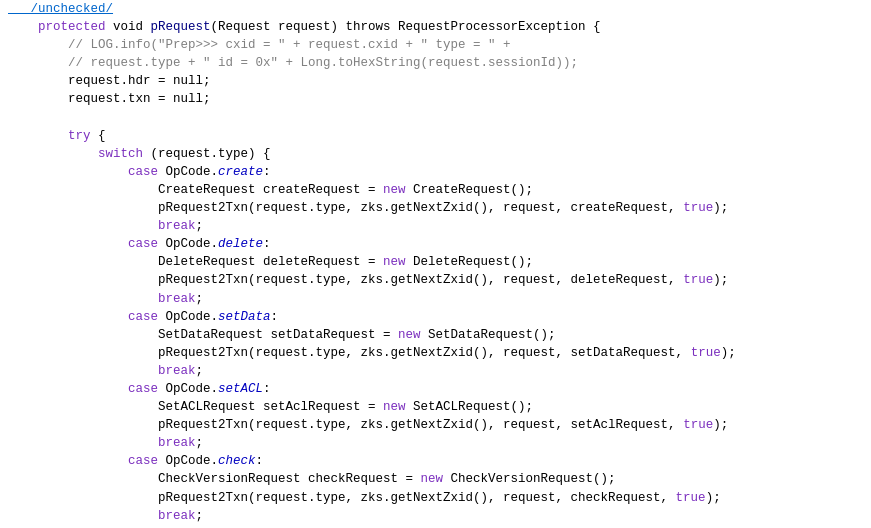  Describe the element at coordinates (440, 27) in the screenshot. I see `code-line: protected void pRequest(Request request)…` at that location.